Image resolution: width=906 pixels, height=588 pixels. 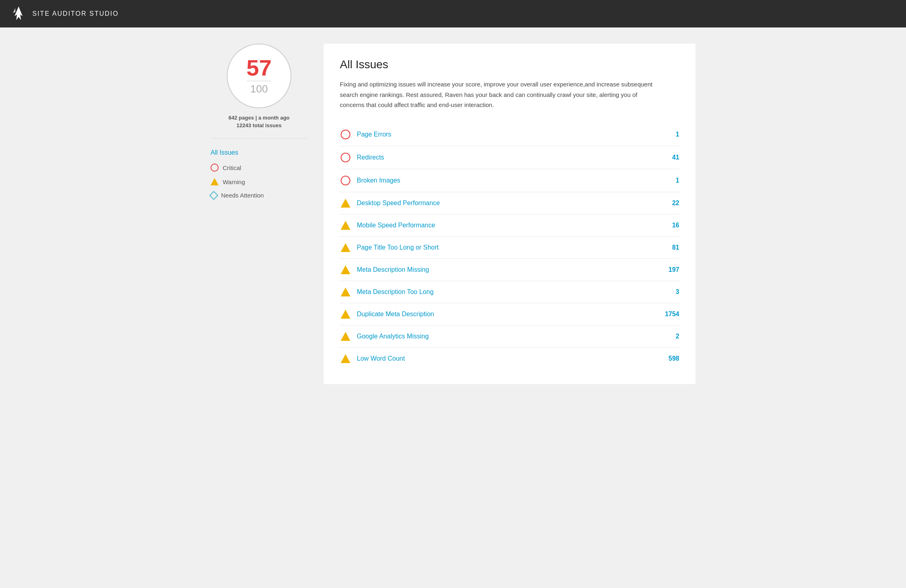 What do you see at coordinates (232, 168) in the screenshot?
I see `nav-critical-label: Critical` at bounding box center [232, 168].